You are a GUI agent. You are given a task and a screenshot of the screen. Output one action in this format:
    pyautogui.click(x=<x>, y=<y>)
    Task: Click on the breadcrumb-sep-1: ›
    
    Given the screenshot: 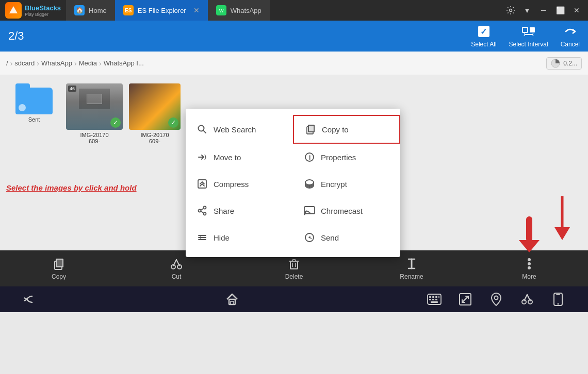 What is the action you would take?
    pyautogui.click(x=38, y=63)
    